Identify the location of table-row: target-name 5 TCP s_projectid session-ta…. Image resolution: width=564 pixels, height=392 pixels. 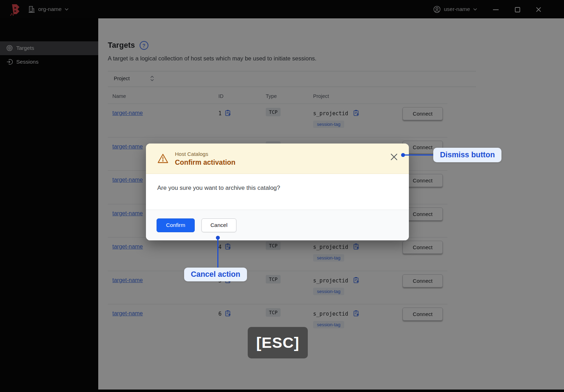
(278, 288).